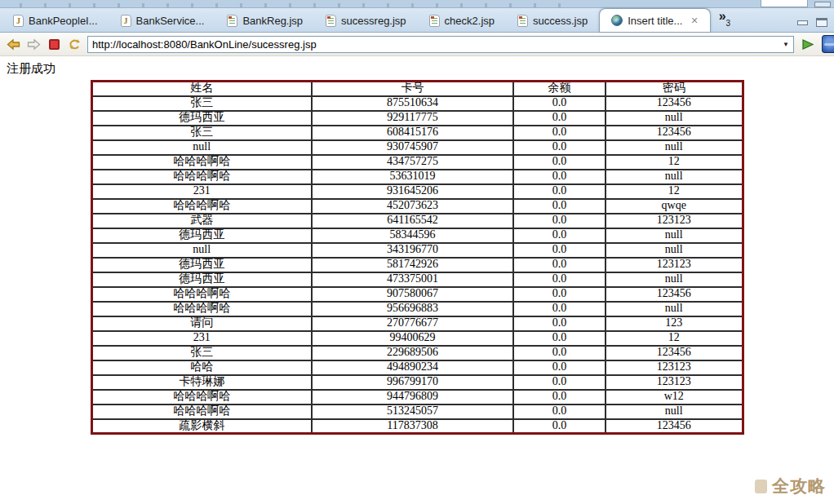 The image size is (834, 504). I want to click on browser-toolbar: ▼, so click(417, 44).